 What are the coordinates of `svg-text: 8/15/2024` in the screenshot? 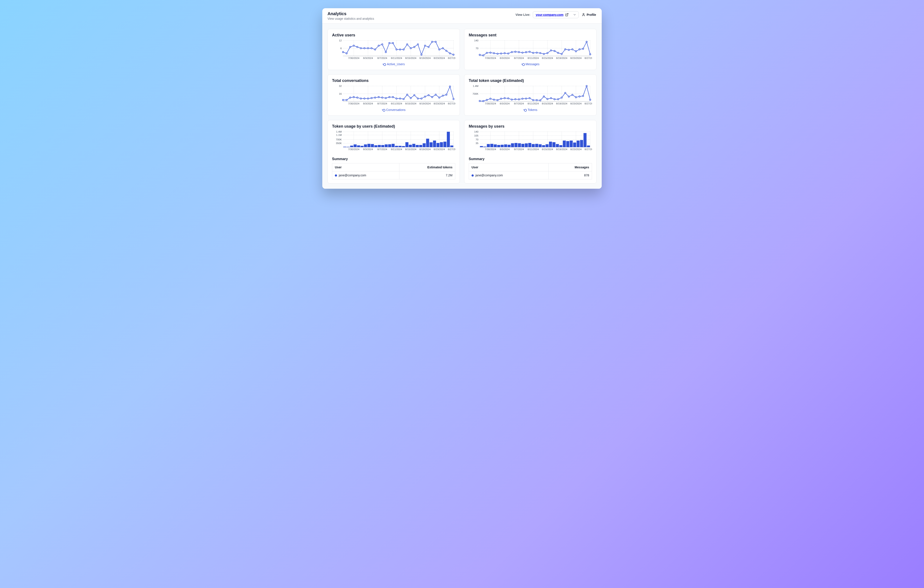 It's located at (411, 58).